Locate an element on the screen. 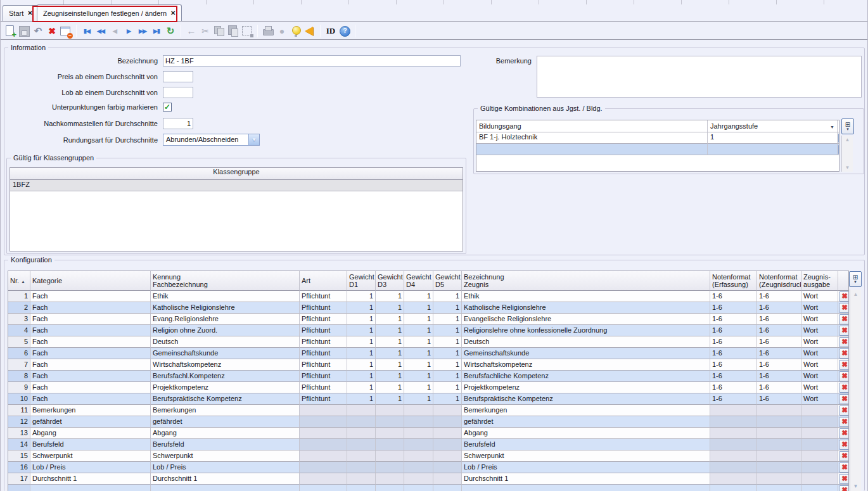  save-icon is located at coordinates (24, 31).